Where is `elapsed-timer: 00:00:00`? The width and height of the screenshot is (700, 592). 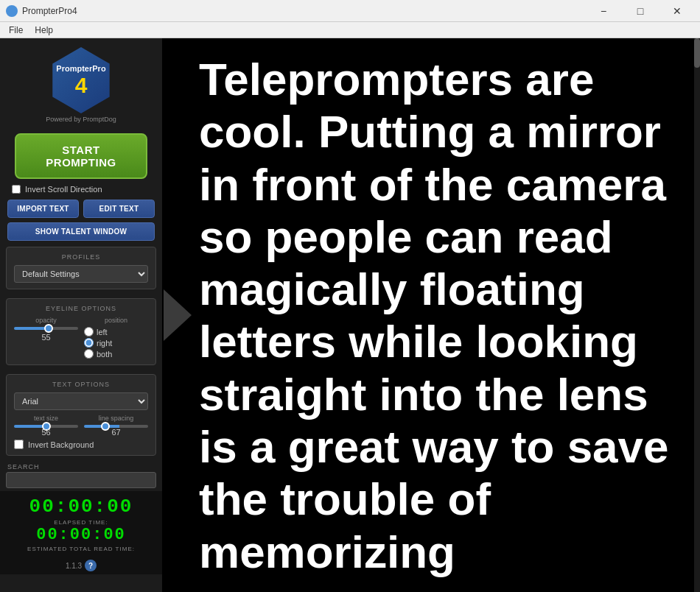 elapsed-timer: 00:00:00 is located at coordinates (81, 535).